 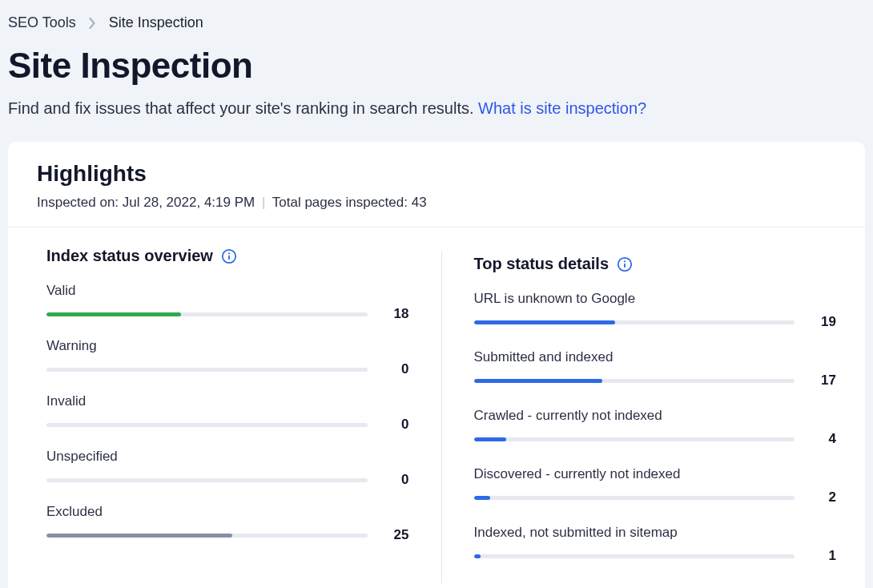 I want to click on highlights-meta: Inspected on: Jul 28, 2022, 4:19 PM | To…, so click(x=436, y=203).